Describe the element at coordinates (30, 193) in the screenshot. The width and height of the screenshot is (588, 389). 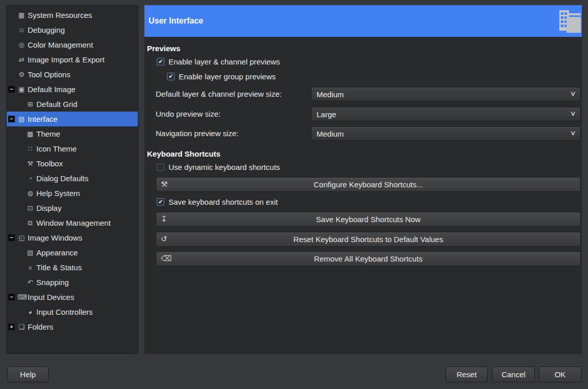
I see `help-system-icon: ◍` at that location.